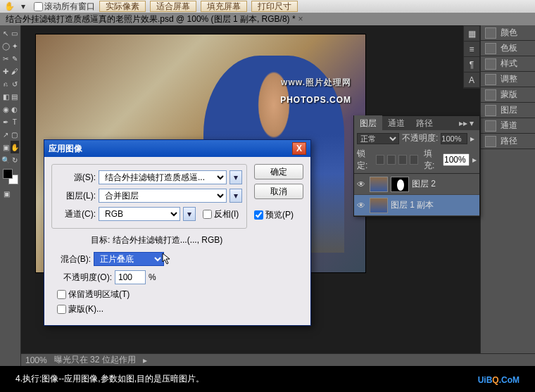 The height and width of the screenshot is (392, 535). Describe the element at coordinates (224, 6) in the screenshot. I see `fill-screen-button: 填充屏幕` at that location.